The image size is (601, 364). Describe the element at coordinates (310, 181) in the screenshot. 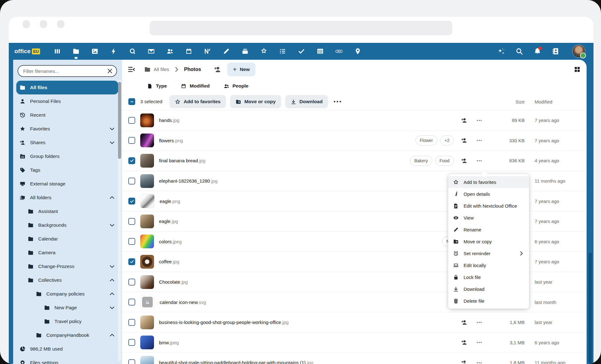

I see `file-name: elephant-1822636_1280.jpg` at that location.